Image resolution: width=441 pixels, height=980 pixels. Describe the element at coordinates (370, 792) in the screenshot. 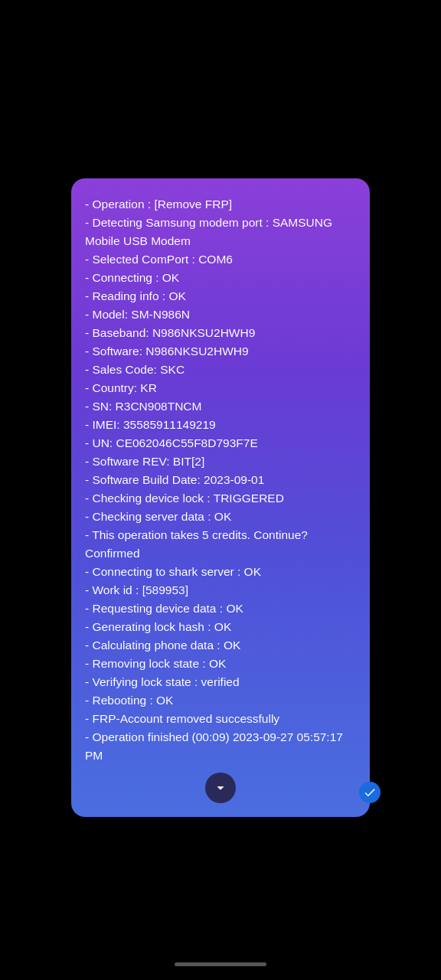

I see `check-icon-badge` at that location.